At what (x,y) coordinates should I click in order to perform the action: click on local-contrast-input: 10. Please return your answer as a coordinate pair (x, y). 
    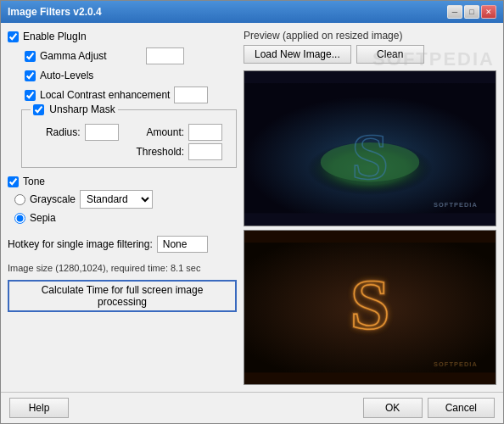
    Looking at the image, I should click on (191, 95).